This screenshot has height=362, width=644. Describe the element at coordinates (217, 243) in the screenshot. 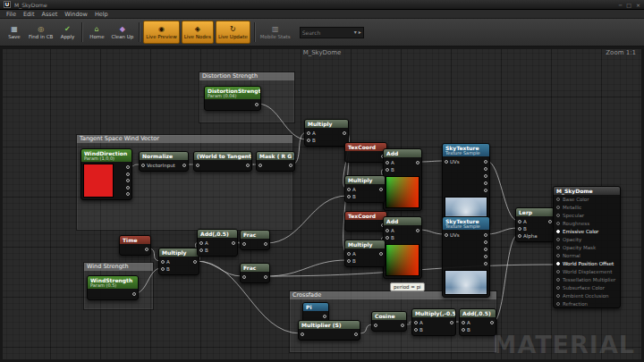

I see `node-add-half-time: Add(,0.5)AB` at that location.